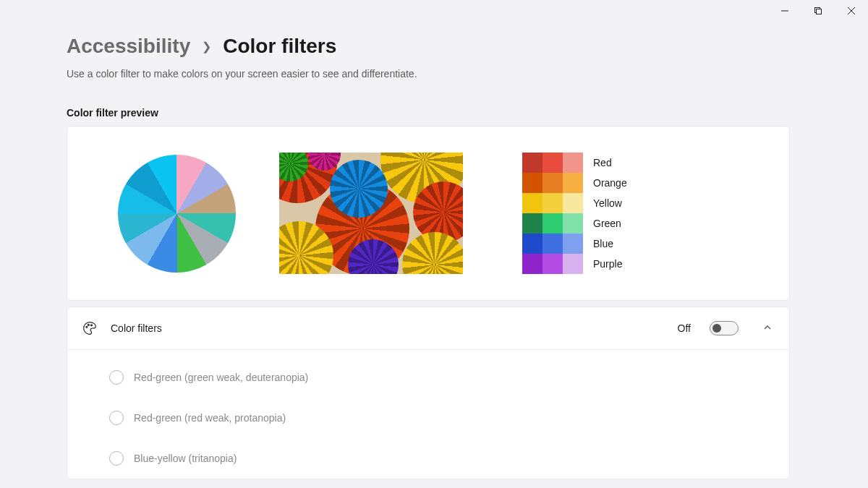 The width and height of the screenshot is (868, 488). I want to click on option-label: Red-green (green weak, deuteranopia), so click(221, 377).